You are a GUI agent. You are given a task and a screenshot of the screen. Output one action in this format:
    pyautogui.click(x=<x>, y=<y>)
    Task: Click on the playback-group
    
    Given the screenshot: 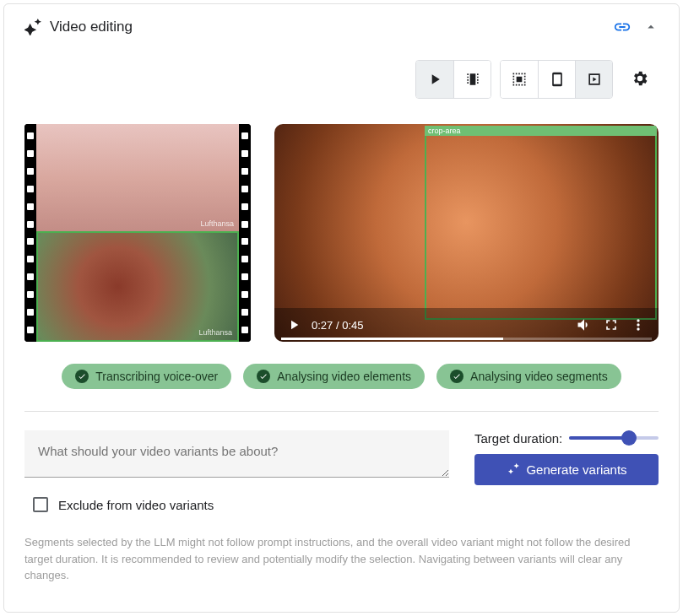 What is the action you would take?
    pyautogui.click(x=453, y=79)
    